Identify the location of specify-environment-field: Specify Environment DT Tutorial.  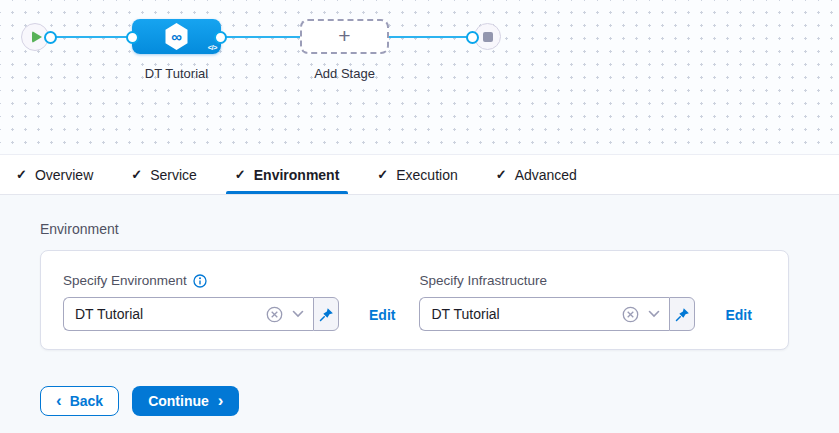
(201, 302).